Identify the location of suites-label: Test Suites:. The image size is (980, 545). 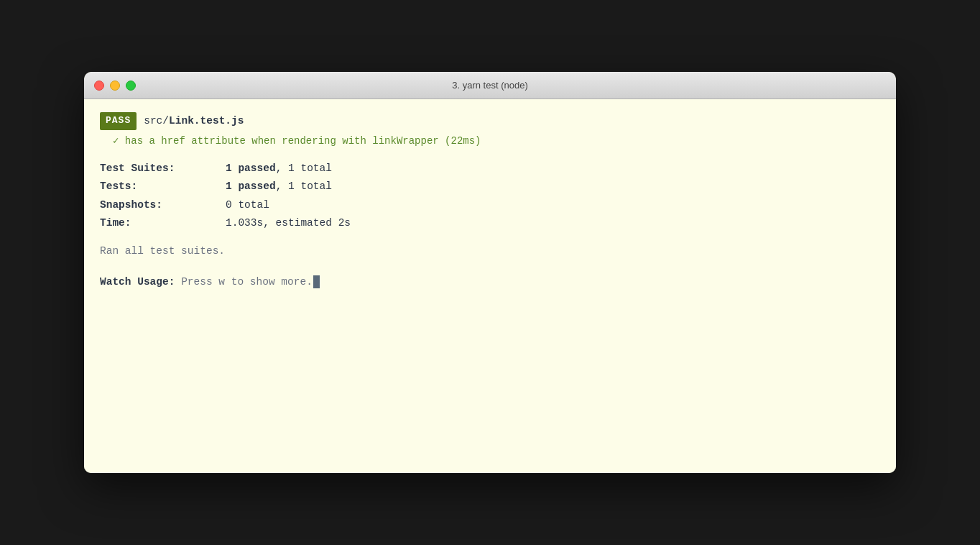
(162, 168).